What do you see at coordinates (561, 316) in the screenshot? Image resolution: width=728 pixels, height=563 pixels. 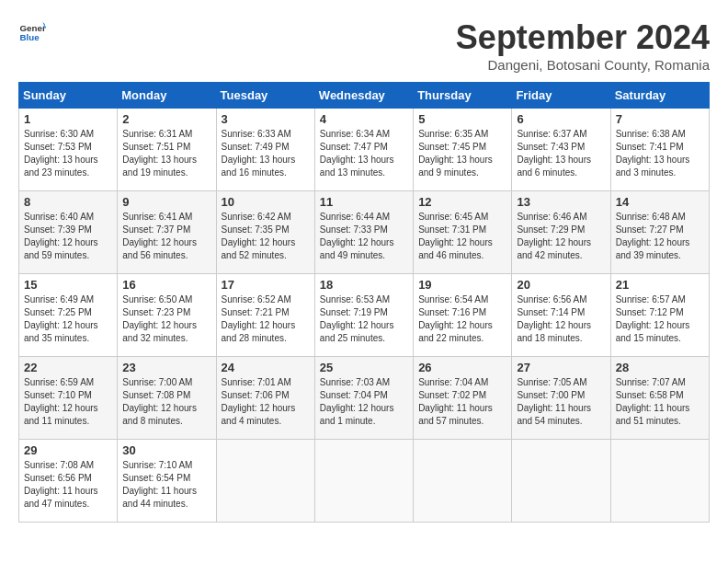 I see `calendar-cell: 20Sunrise: 6:56 AMSunset: 7:14 PMDayligh…` at bounding box center [561, 316].